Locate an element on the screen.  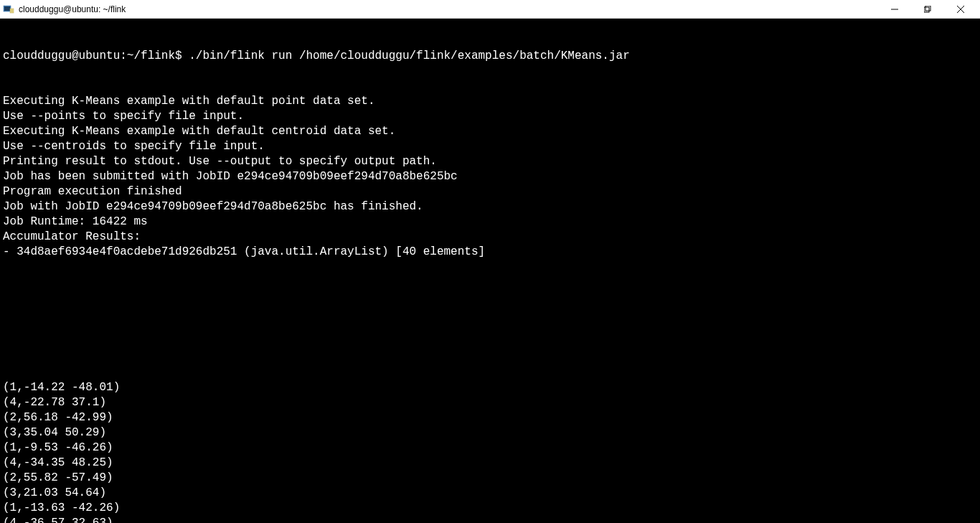
putty-icon is located at coordinates (9, 9).